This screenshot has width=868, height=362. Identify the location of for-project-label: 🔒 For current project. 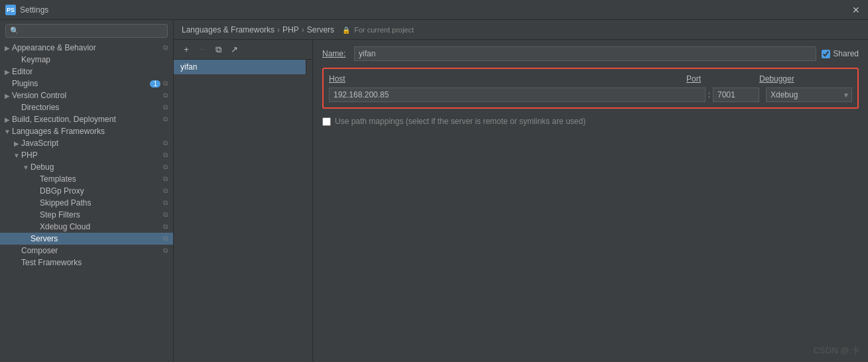
(378, 30).